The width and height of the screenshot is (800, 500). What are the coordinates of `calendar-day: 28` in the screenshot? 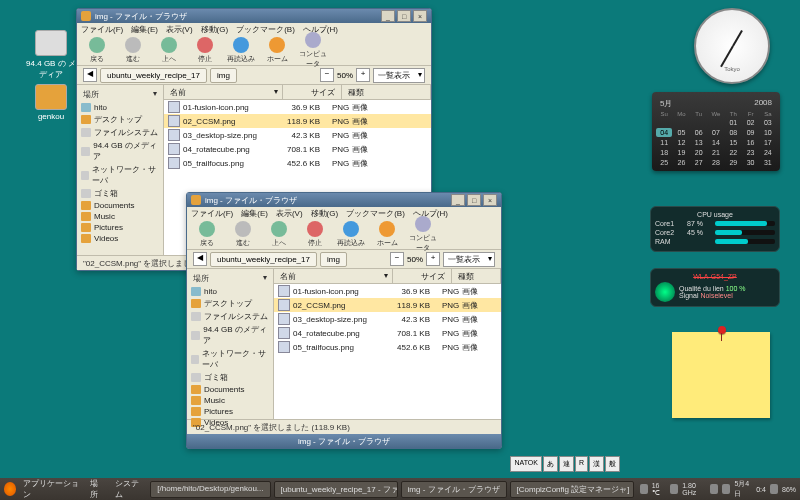 It's located at (716, 162).